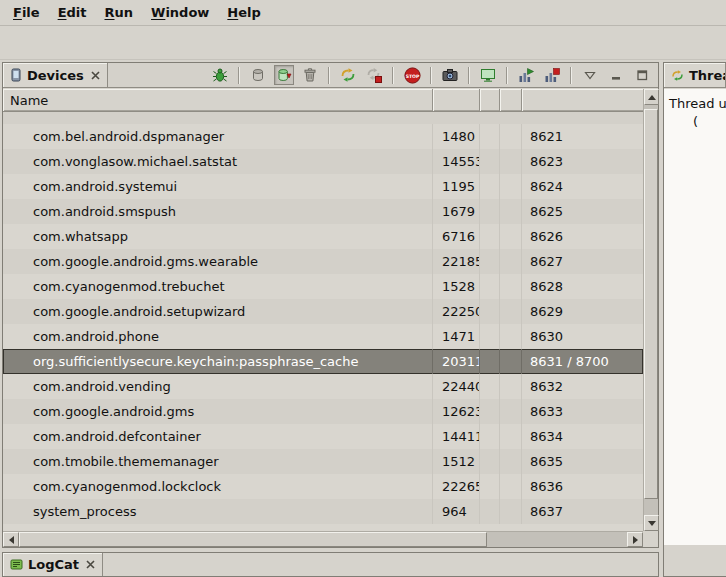 The image size is (726, 577). Describe the element at coordinates (323, 136) in the screenshot. I see `process-row: com.bel.android.dspmanager 1480 8621` at that location.